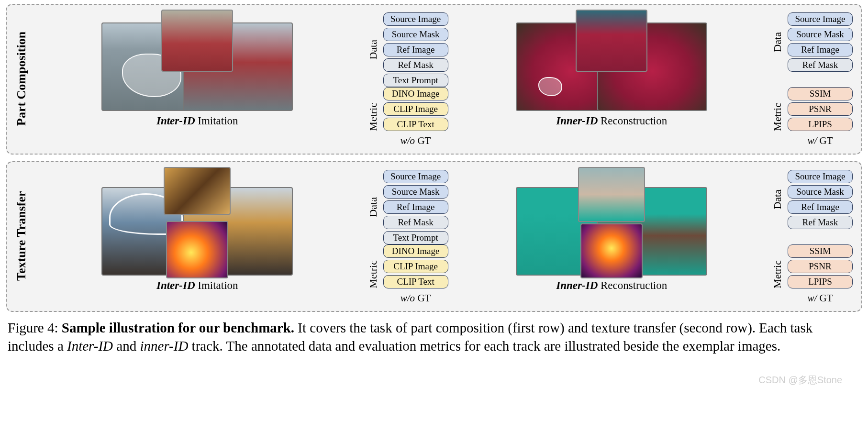 Image resolution: width=868 pixels, height=443 pixels. I want to click on inner-id-block-pc: Inner-ID Reconstruction Data Source Imag…, so click(656, 78).